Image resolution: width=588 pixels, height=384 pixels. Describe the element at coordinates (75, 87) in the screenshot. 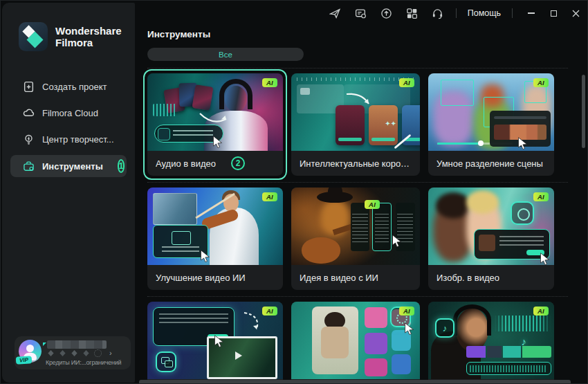

I see `sidebar-item-label: Создать проект` at that location.